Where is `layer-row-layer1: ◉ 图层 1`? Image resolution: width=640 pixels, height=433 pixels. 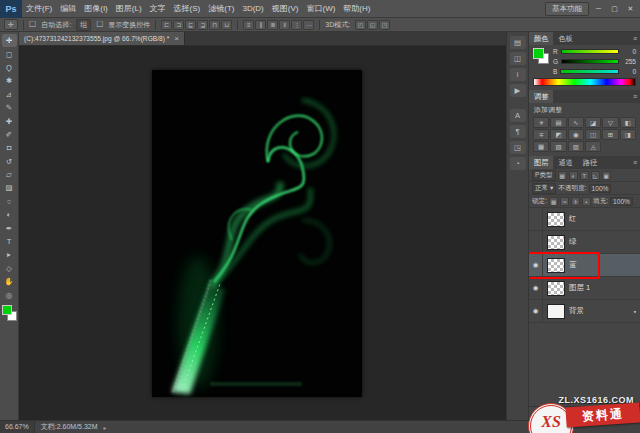 layer-row-layer1: ◉ 图层 1 is located at coordinates (584, 288).